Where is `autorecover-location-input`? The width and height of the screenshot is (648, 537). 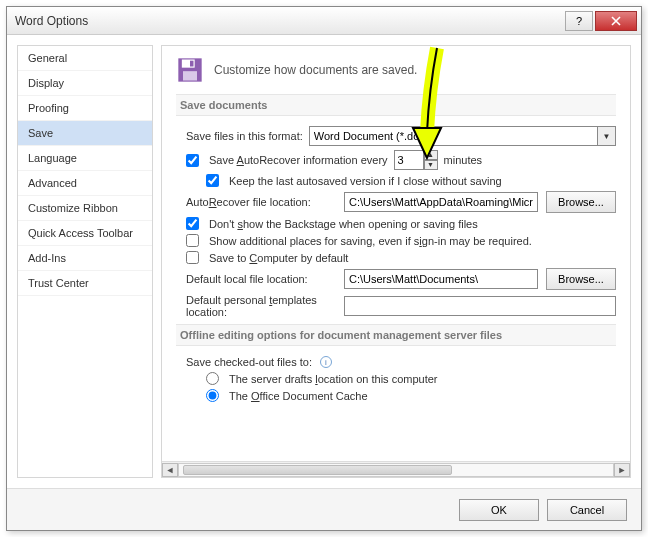 autorecover-location-input is located at coordinates (441, 202).